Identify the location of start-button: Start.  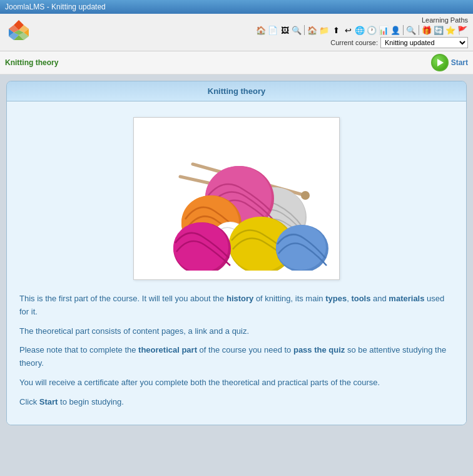
(449, 63).